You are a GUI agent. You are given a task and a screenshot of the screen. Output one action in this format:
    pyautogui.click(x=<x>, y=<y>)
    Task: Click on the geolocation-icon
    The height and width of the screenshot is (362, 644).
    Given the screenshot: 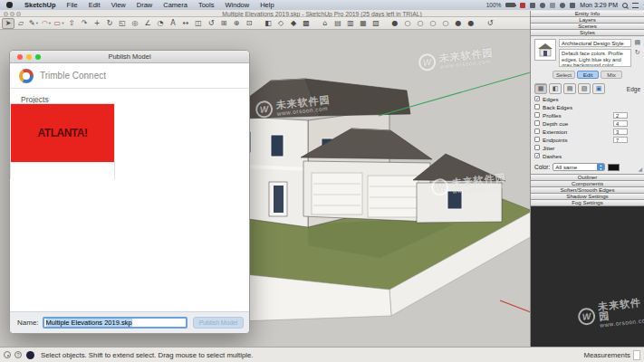 What is the action you would take?
    pyautogui.click(x=7, y=355)
    